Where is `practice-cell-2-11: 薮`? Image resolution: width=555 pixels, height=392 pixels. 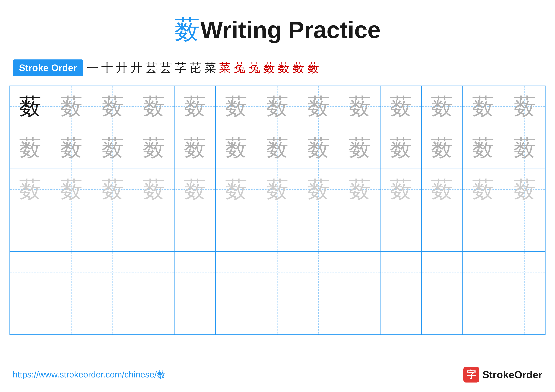 practice-cell-2-11: 薮 is located at coordinates (442, 148).